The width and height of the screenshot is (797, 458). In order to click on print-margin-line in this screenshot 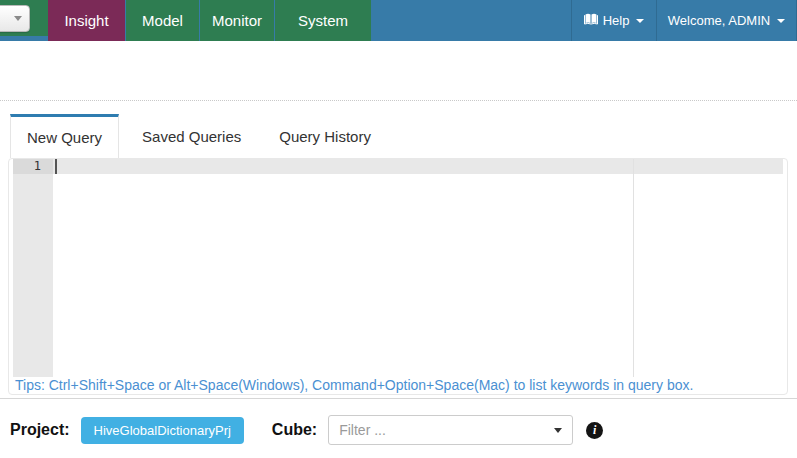, I will do `click(634, 268)`.